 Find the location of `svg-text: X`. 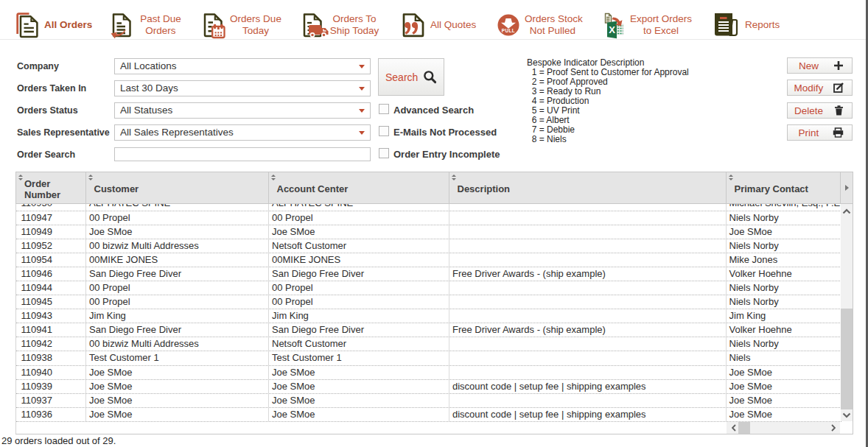

svg-text: X is located at coordinates (612, 29).